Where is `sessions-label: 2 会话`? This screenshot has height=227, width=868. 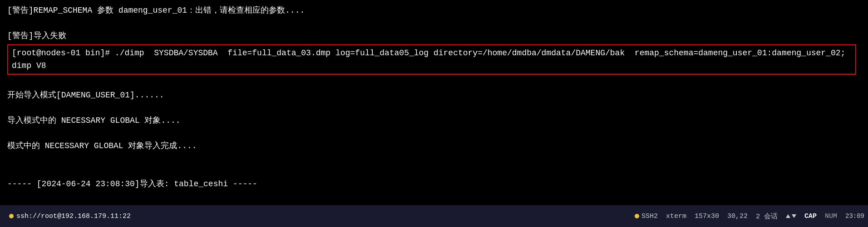 sessions-label: 2 会话 is located at coordinates (767, 217).